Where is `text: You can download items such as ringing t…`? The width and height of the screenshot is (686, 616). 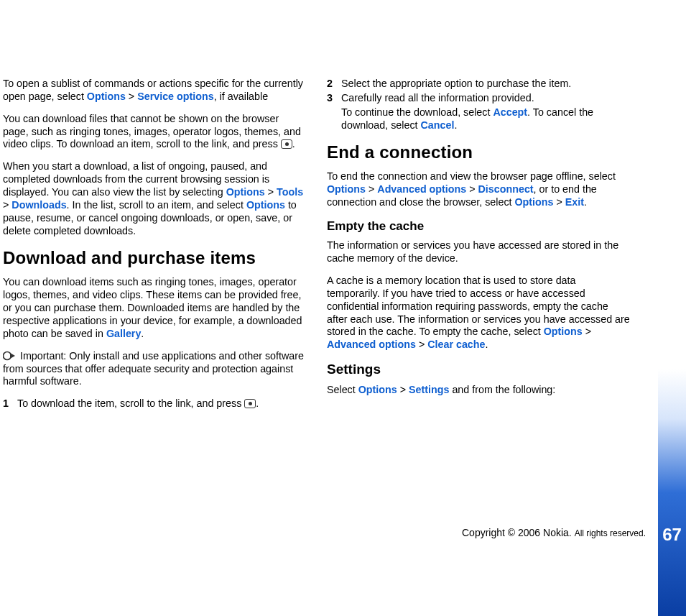 text: You can download items such as ringing t… is located at coordinates (152, 308).